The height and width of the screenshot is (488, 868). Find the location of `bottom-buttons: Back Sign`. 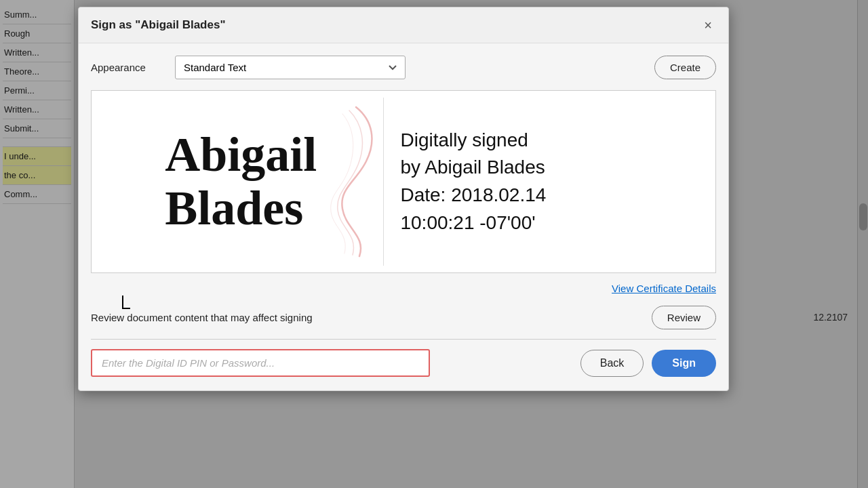

bottom-buttons: Back Sign is located at coordinates (648, 363).